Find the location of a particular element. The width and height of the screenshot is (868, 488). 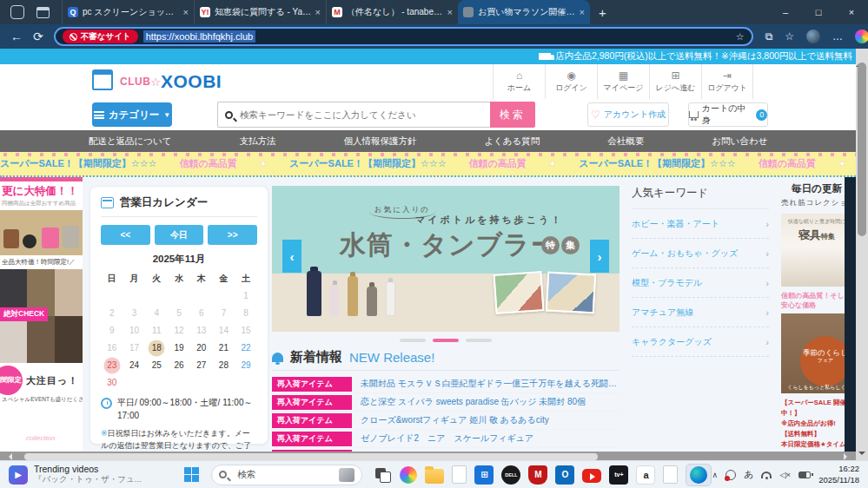

calendar-day: 25 is located at coordinates (156, 365).